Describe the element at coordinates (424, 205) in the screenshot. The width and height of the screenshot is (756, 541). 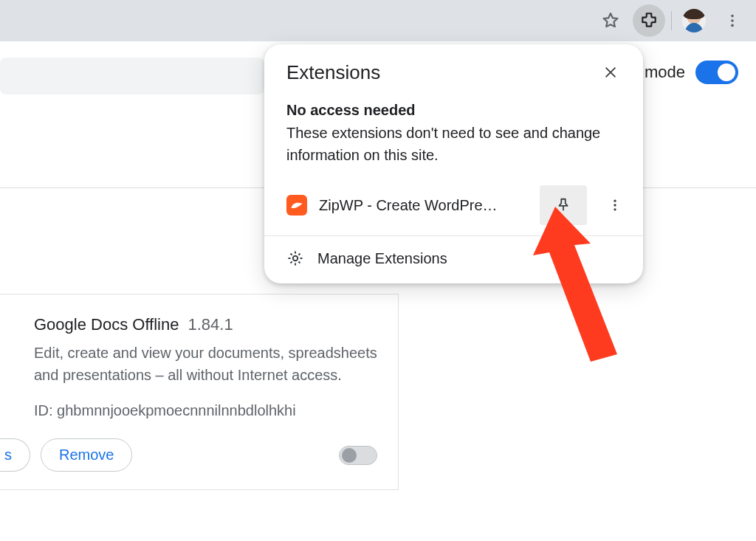
I see `extension-name: ZipWP - Create WordPre…` at that location.